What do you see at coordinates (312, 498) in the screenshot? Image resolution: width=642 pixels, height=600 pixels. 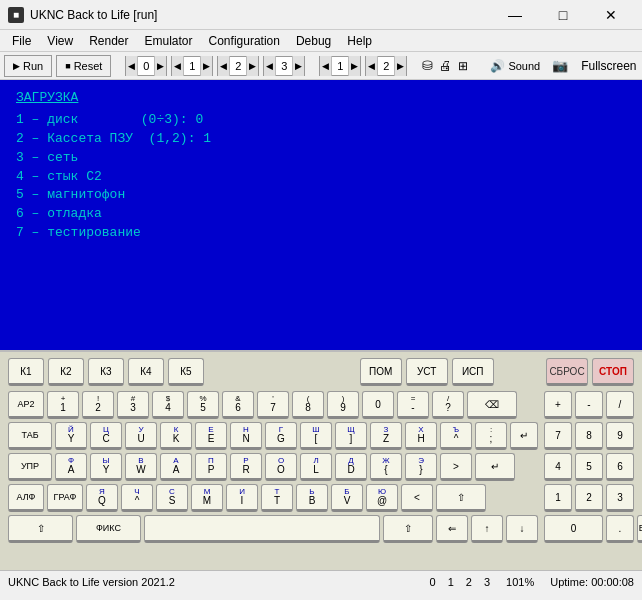 I see `key-soft-b: ЬB` at bounding box center [312, 498].